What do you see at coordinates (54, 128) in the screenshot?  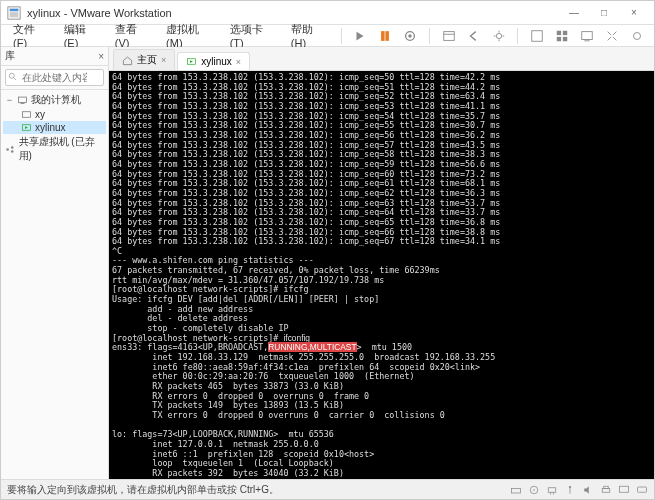 I see `vm-tree: − 我的计算机 xy xylinux 共享虚拟机 (已弃用)` at bounding box center [54, 128].